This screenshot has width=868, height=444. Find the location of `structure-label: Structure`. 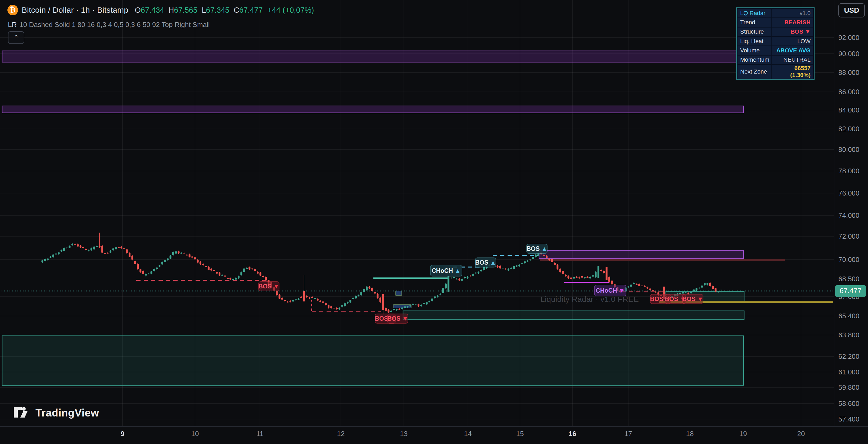

structure-label: Structure is located at coordinates (754, 32).